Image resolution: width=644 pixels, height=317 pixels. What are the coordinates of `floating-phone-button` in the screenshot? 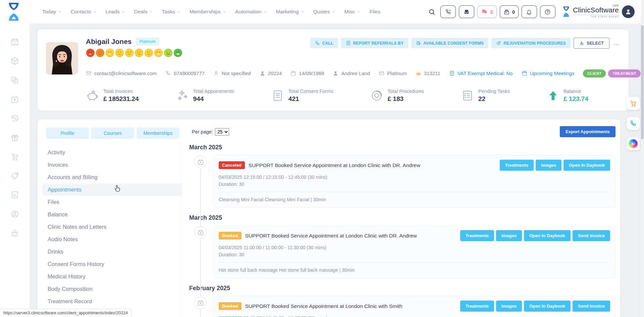 It's located at (633, 123).